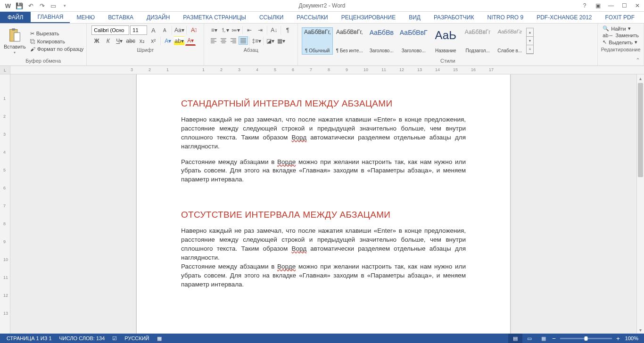  I want to click on tab-insert: ВСТАВКА, so click(121, 17).